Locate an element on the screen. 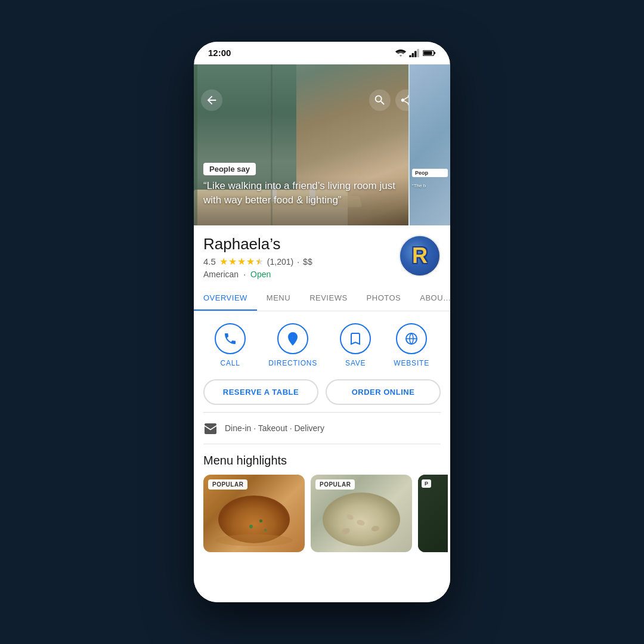 This screenshot has width=644, height=644. cuisine-row: American · Open is located at coordinates (301, 274).